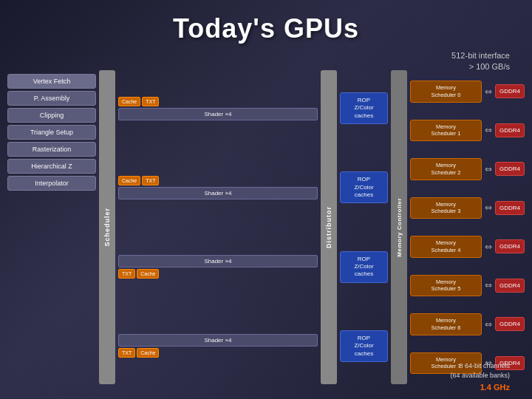  What do you see at coordinates (510, 130) in the screenshot?
I see `gddr-1: GDDR4` at bounding box center [510, 130].